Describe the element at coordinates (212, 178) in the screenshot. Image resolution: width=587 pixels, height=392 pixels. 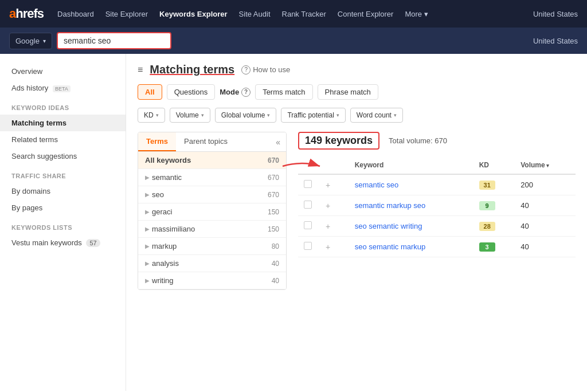
I see `keyword-list-item: ▶ semantic 670` at that location.